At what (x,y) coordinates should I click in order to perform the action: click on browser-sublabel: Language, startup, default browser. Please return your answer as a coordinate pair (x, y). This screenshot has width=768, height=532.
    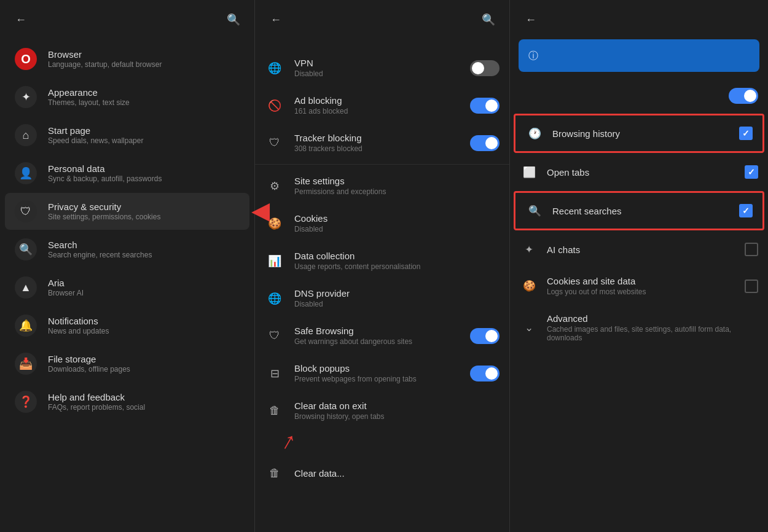
    Looking at the image, I should click on (104, 65).